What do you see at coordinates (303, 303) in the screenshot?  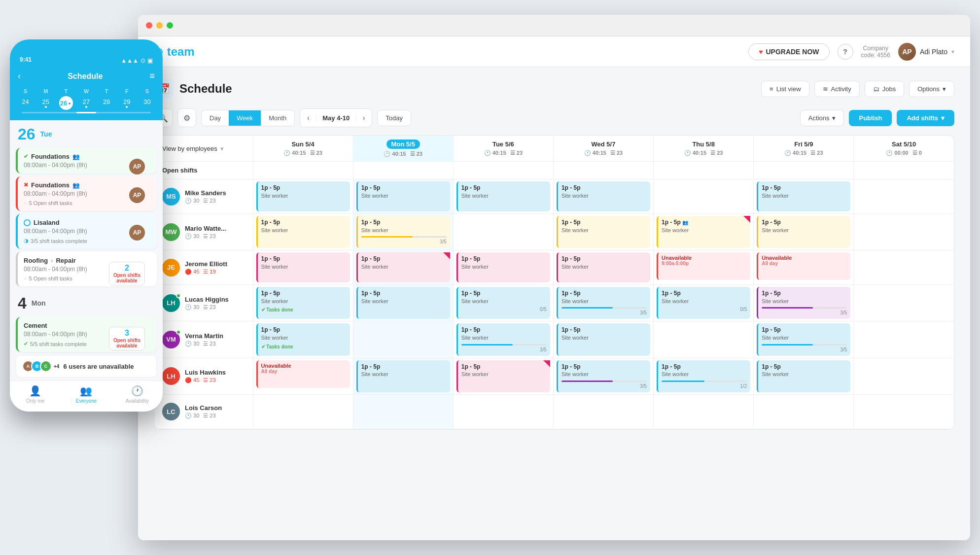 I see `lucas-sun: 1p - 5p Site worker ✔ Tasks done` at bounding box center [303, 303].